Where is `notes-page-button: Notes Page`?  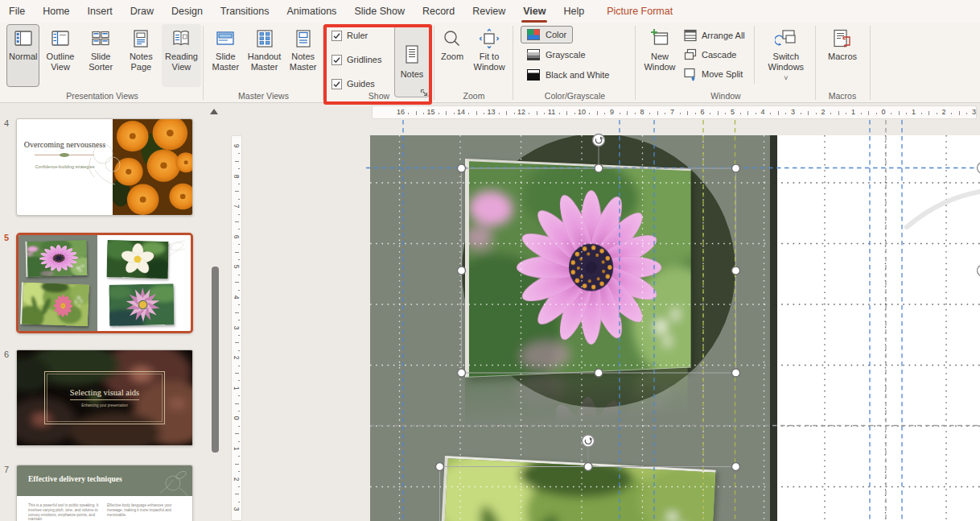
notes-page-button: Notes Page is located at coordinates (142, 56).